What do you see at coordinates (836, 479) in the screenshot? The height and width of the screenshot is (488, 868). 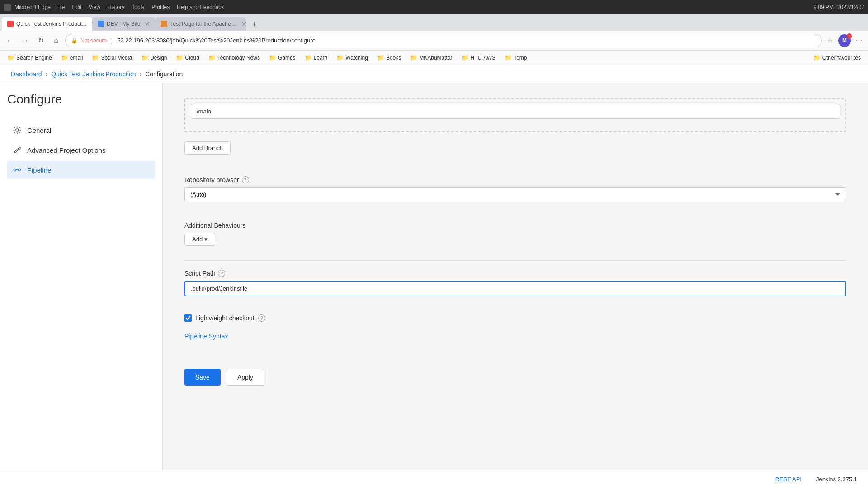 I see `jenkins-version: Jenkins 2.375.1` at bounding box center [836, 479].